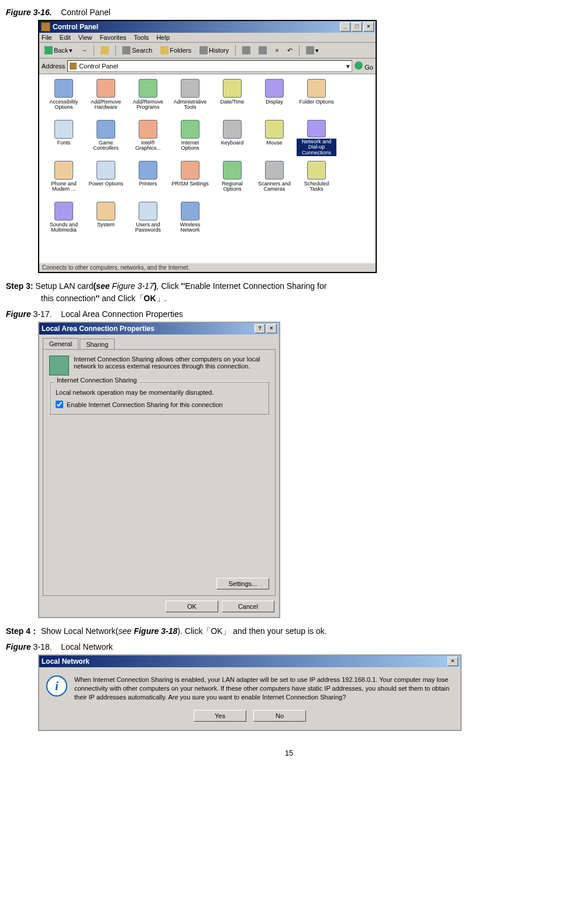 Image resolution: width=578 pixels, height=924 pixels. I want to click on control-panel-item-label: Mouse, so click(274, 143).